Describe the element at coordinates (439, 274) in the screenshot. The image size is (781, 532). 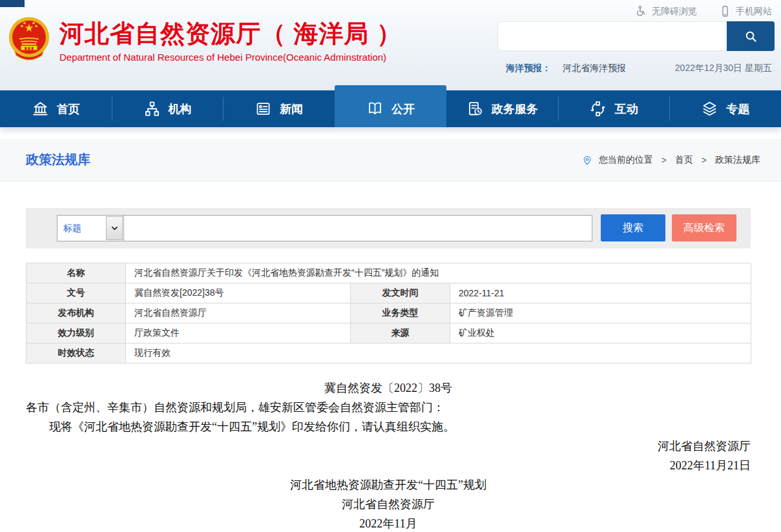
I see `table-value-title: 河北省自然资源厅关于印发《河北省地热资源勘查开发“十四五”规划》的通知` at that location.